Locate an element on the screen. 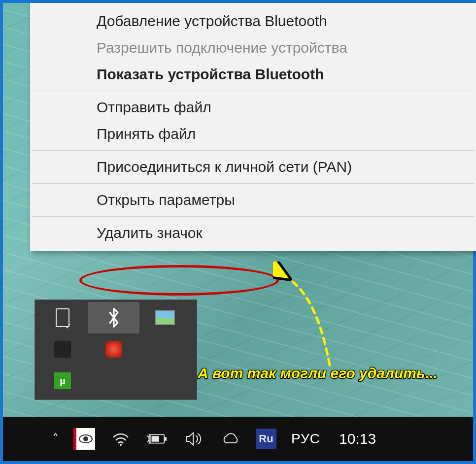 The width and height of the screenshot is (476, 464). highlight-ellipse is located at coordinates (179, 280).